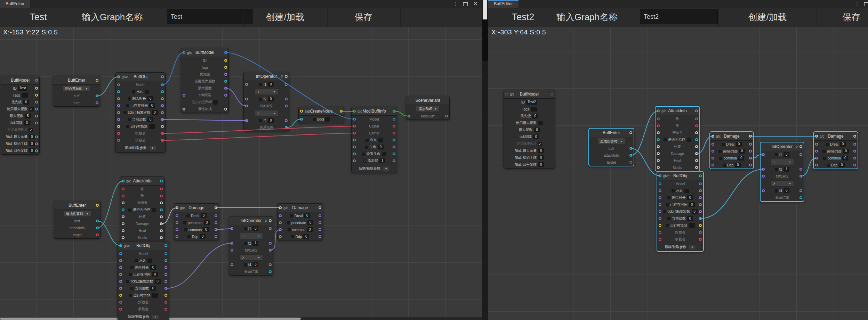 The width and height of the screenshot is (868, 320). Describe the element at coordinates (153, 148) in the screenshot. I see `add-param-button: +` at that location.